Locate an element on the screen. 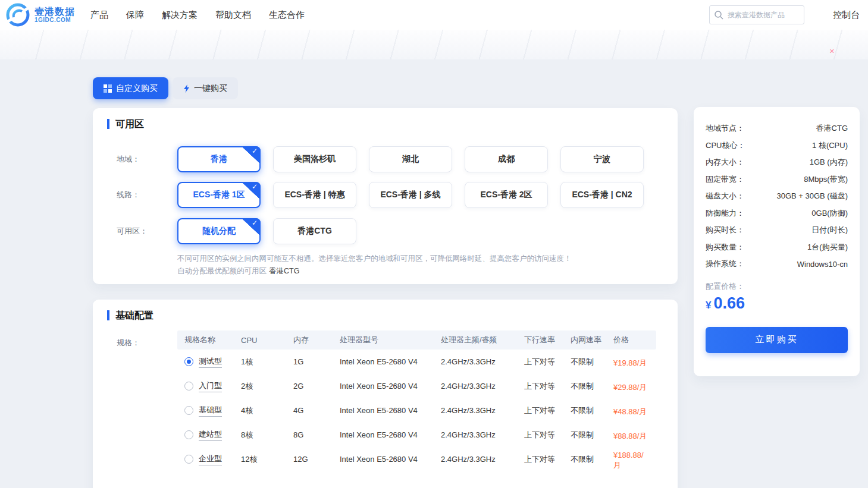 This screenshot has height=488, width=868. config-card-title: 基础配置 is located at coordinates (130, 315).